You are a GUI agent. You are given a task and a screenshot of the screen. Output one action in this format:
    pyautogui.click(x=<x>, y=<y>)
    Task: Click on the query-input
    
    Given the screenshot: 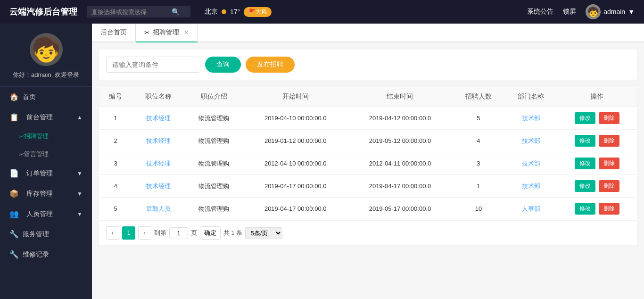 What is the action you would take?
    pyautogui.click(x=153, y=65)
    